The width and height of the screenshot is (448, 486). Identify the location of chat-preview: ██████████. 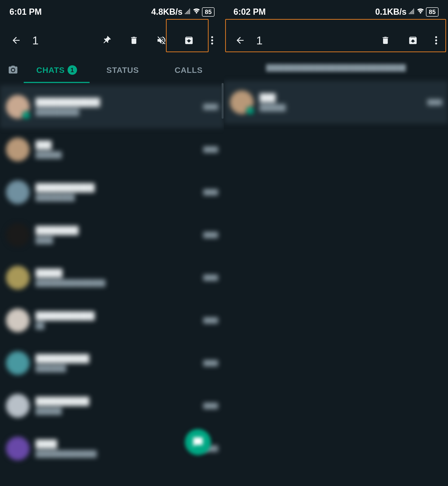
(116, 112).